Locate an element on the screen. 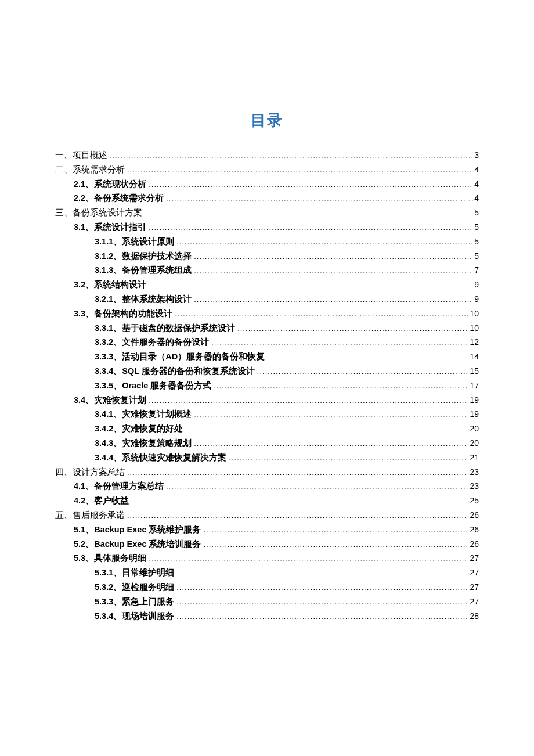  toc-entry: 5.1、Backup Exec 系统维护服务26 is located at coordinates (267, 530).